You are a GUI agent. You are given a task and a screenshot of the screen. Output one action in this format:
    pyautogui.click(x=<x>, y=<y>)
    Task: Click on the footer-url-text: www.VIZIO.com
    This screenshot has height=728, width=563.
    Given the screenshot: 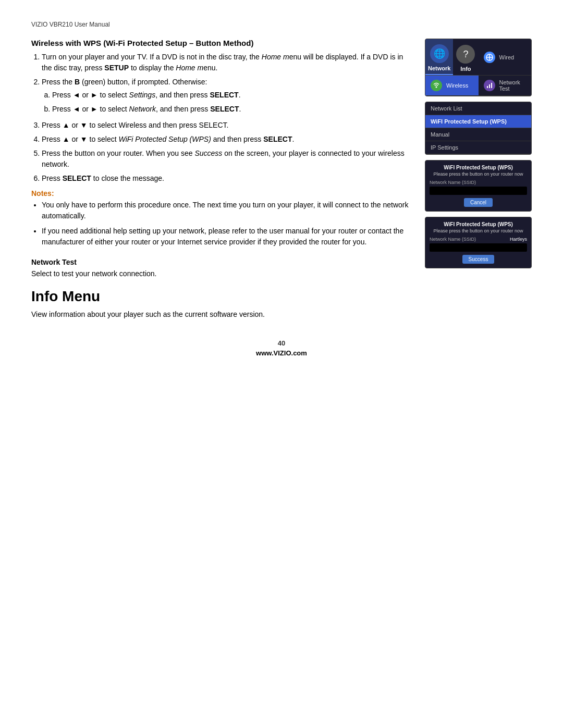 What is the action you would take?
    pyautogui.click(x=282, y=353)
    